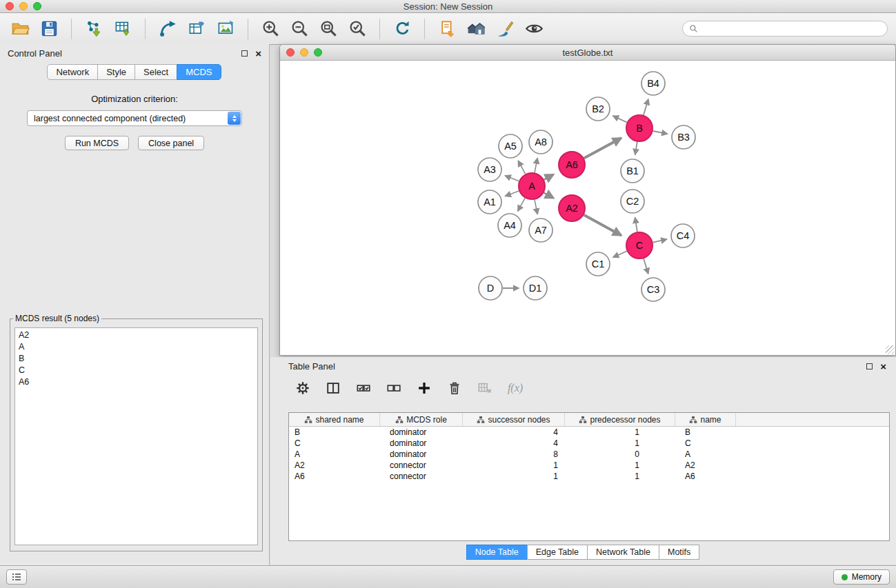 The width and height of the screenshot is (896, 588). What do you see at coordinates (304, 52) in the screenshot?
I see `minimize-network-window-button` at bounding box center [304, 52].